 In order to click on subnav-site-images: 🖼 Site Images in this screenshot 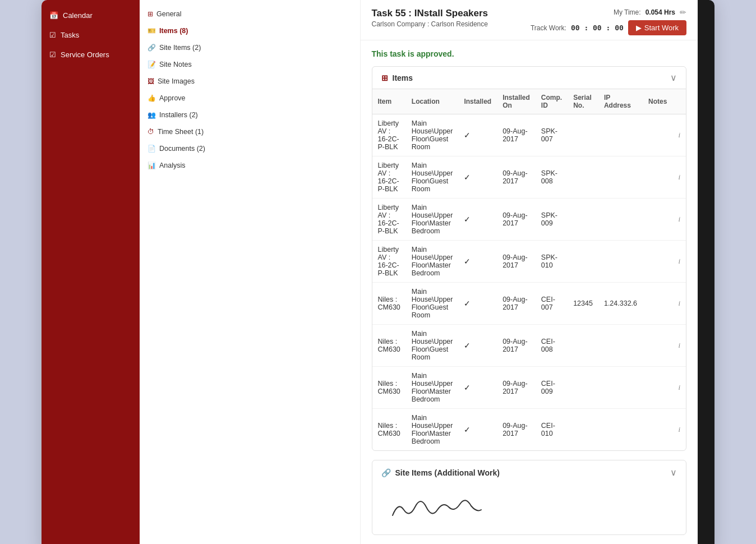, I will do `click(250, 81)`.